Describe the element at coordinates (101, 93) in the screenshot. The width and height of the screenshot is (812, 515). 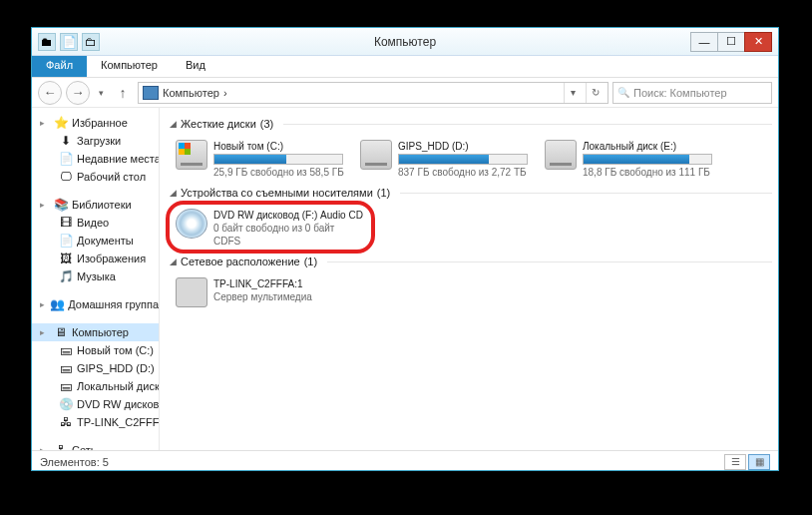
I see `history-dropdown-icon: ▾` at that location.